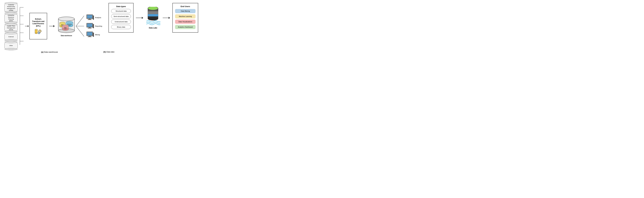  What do you see at coordinates (50, 52) in the screenshot?
I see `caption-a-text: (a) Data warehouse` at bounding box center [50, 52].